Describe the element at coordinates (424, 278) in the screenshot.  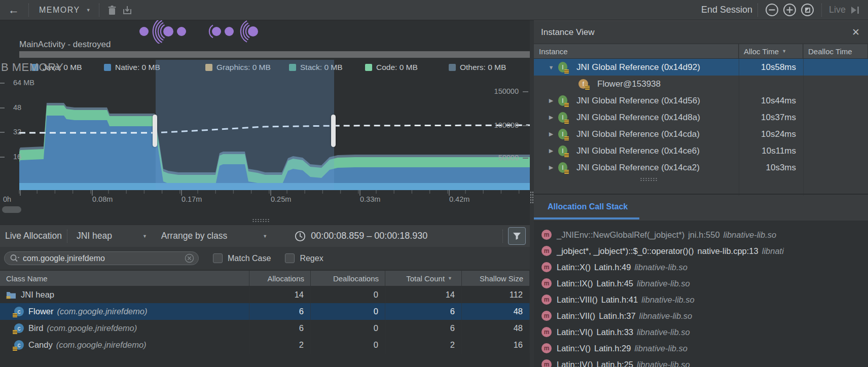
I see `column-header-total-count: Total Count ▼` at that location.